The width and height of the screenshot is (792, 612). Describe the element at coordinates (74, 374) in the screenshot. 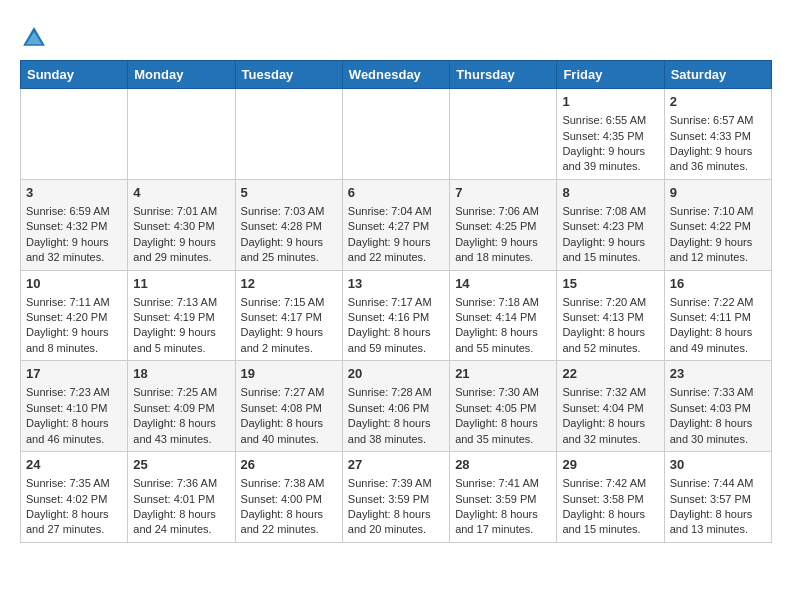

I see `day-number: 17` at that location.